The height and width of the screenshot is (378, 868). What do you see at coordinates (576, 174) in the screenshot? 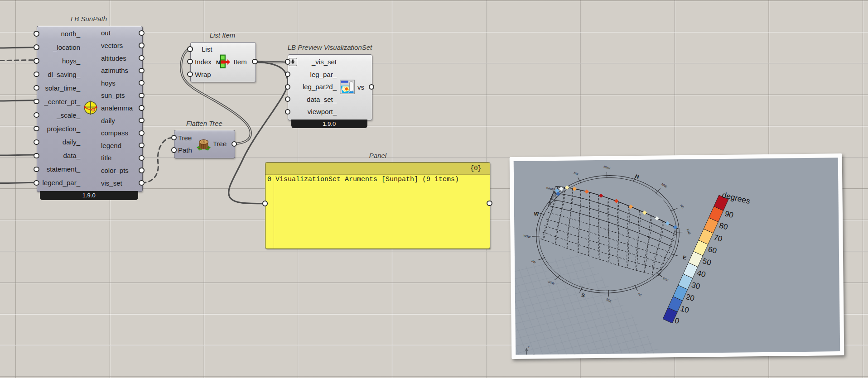
I see `svg-text: NW` at bounding box center [576, 174].